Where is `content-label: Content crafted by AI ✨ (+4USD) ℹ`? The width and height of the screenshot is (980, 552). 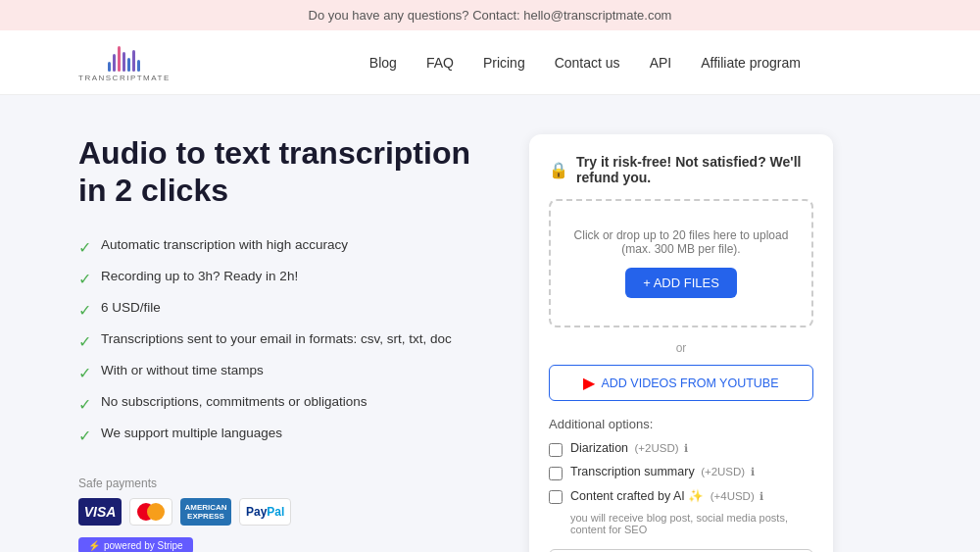 content-label: Content crafted by AI ✨ (+4USD) ℹ is located at coordinates (666, 496).